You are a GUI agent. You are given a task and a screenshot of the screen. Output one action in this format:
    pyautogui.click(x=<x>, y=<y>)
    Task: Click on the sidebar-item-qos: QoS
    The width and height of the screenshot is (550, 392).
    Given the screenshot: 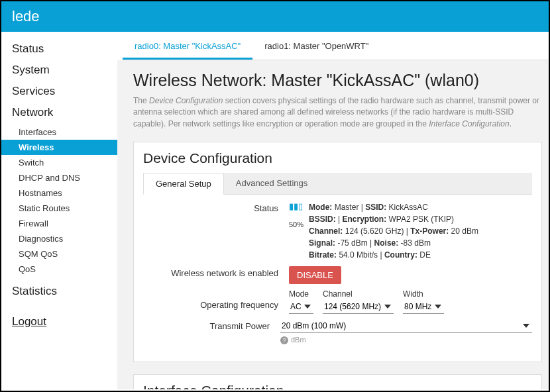 What is the action you would take?
    pyautogui.click(x=60, y=269)
    